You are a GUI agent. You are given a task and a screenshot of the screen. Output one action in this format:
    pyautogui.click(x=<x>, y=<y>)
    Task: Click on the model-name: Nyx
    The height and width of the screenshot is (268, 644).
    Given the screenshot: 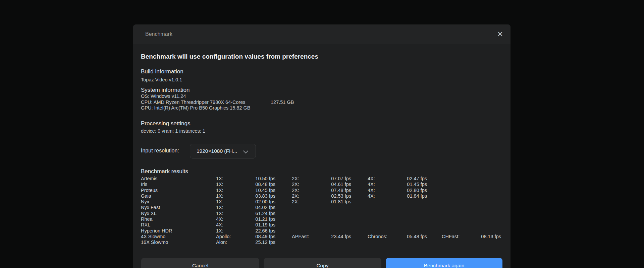 What is the action you would take?
    pyautogui.click(x=145, y=202)
    